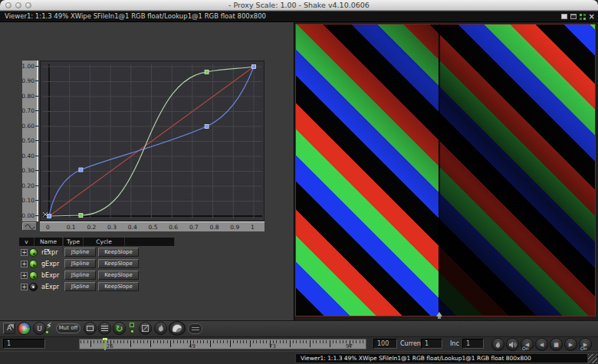  I want to click on channel-name: gExpr, so click(51, 264).